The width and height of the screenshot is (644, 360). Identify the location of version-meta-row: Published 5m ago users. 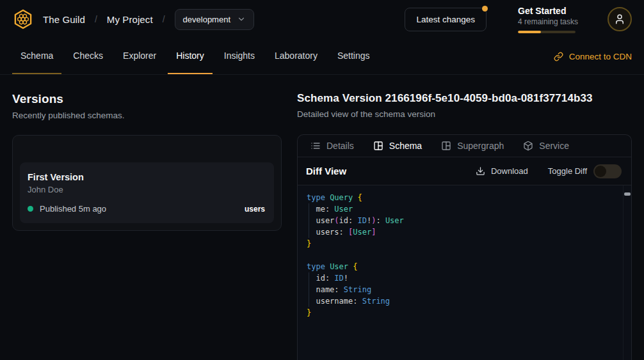
(146, 208).